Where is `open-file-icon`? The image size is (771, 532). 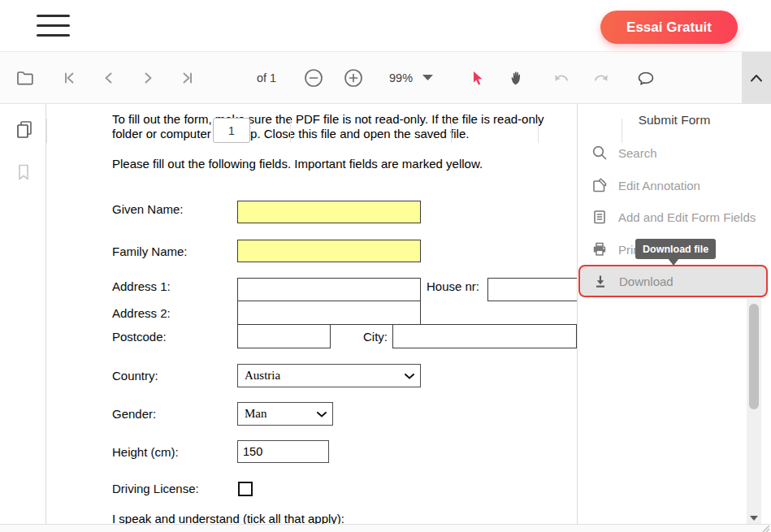
open-file-icon is located at coordinates (25, 78).